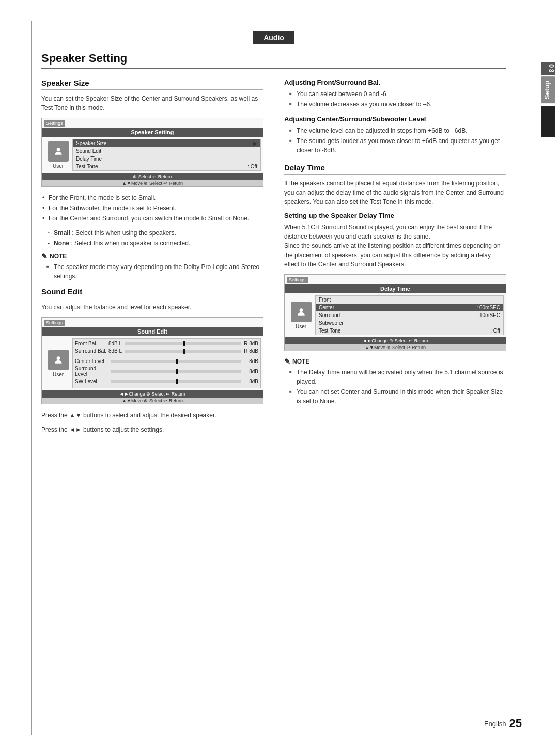 The image size is (558, 756). Describe the element at coordinates (155, 272) in the screenshot. I see `note-list: The speaker mode may vary depending on t…` at that location.